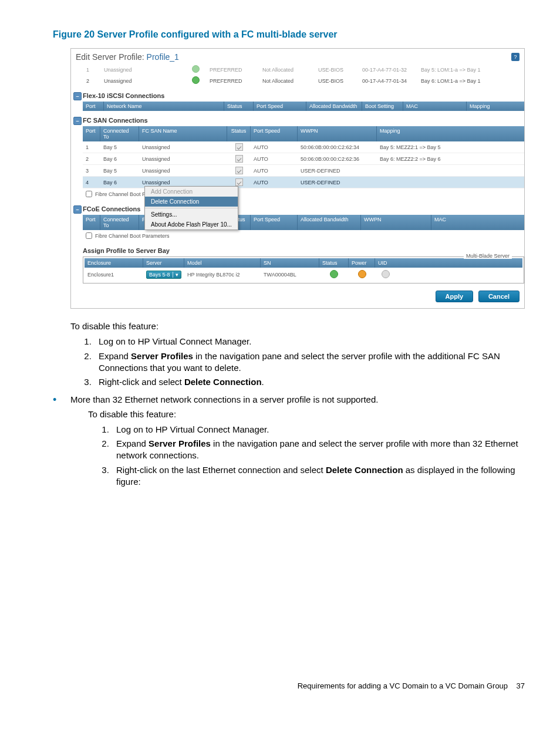 This screenshot has width=560, height=746. What do you see at coordinates (191, 202) in the screenshot?
I see `menu-delete-connection: Delete Connection` at bounding box center [191, 202].